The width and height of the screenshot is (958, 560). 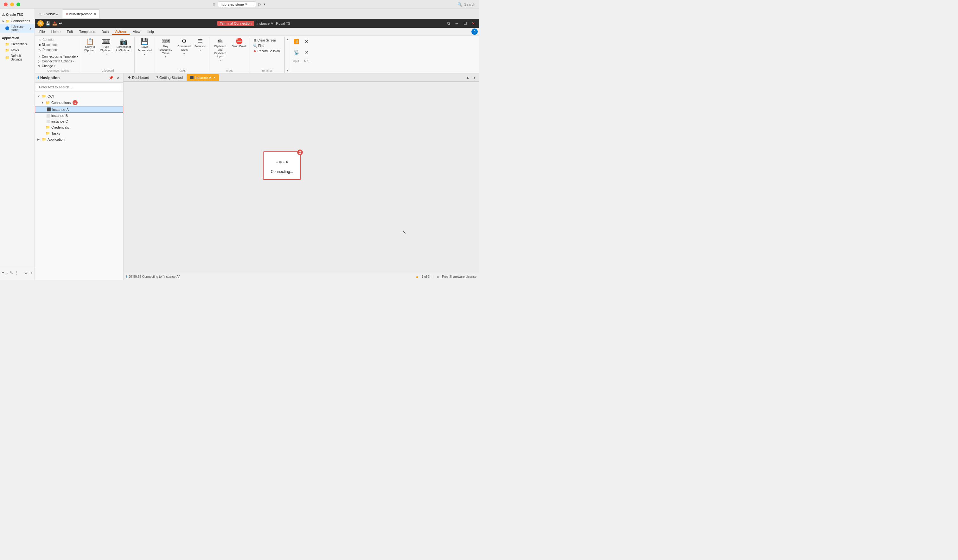 I want to click on export-icon: 📤, so click(x=55, y=24).